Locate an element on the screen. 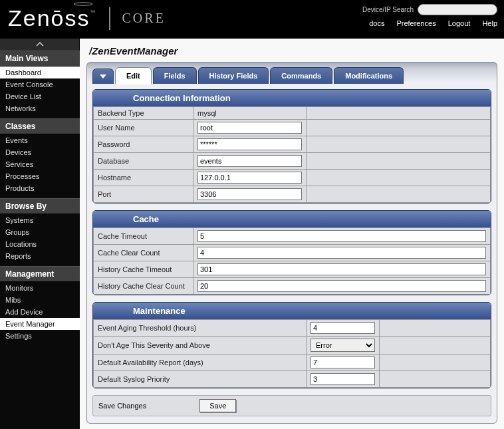 This screenshot has height=429, width=504. tab-modifications: Modifications is located at coordinates (368, 76).